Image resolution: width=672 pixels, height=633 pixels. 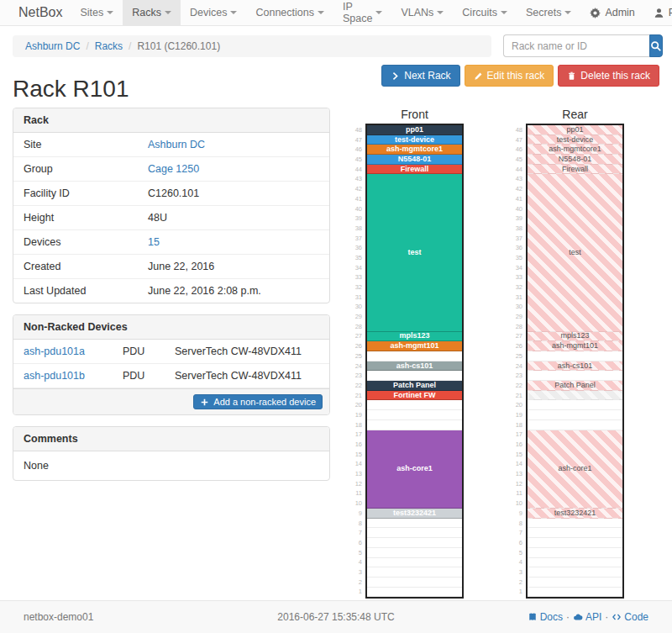 What do you see at coordinates (358, 435) in the screenshot?
I see `unit-number: 17` at bounding box center [358, 435].